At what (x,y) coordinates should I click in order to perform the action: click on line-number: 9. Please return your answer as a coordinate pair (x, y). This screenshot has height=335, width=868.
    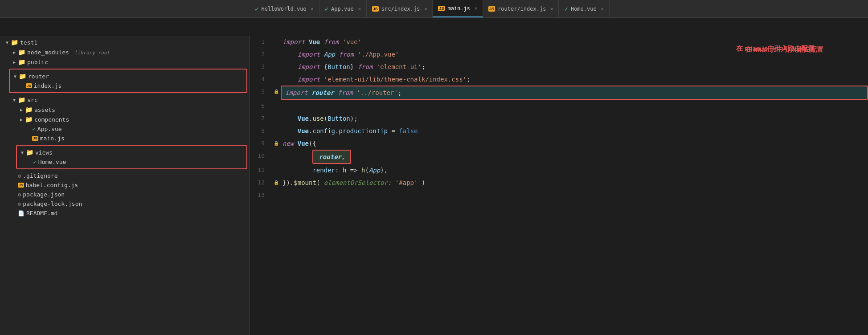
    Looking at the image, I should click on (261, 143).